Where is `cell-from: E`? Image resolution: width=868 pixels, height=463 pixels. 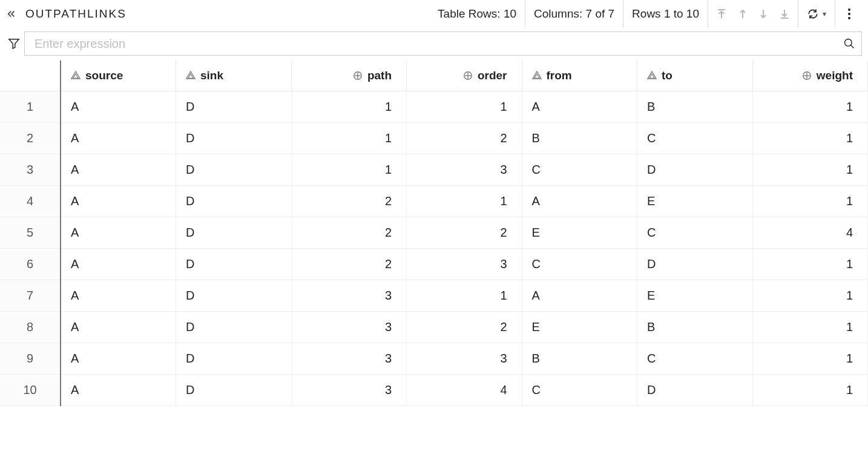 cell-from: E is located at coordinates (580, 233).